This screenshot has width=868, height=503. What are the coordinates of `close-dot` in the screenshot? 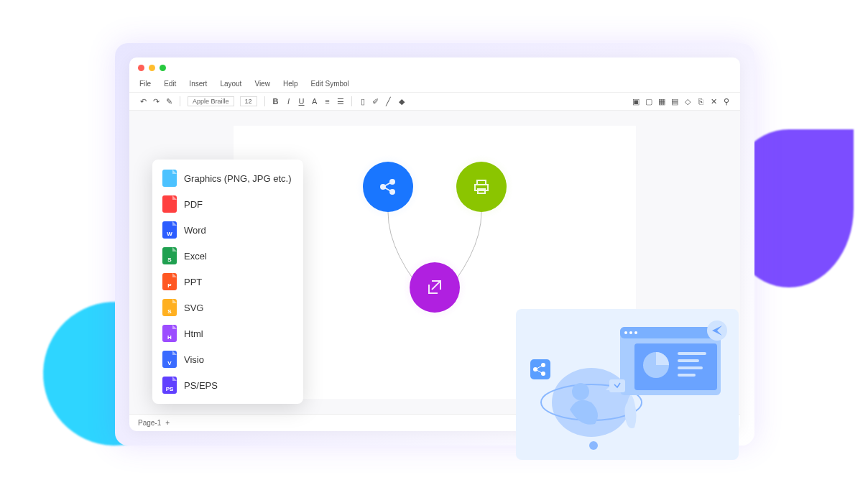 It's located at (141, 68).